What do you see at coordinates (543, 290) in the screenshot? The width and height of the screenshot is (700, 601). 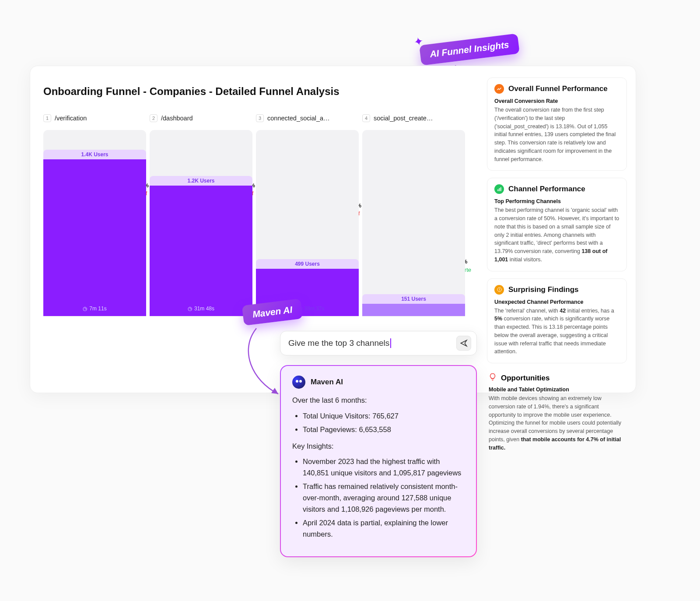 I see `insight-title: Surprising Findings` at bounding box center [543, 290].